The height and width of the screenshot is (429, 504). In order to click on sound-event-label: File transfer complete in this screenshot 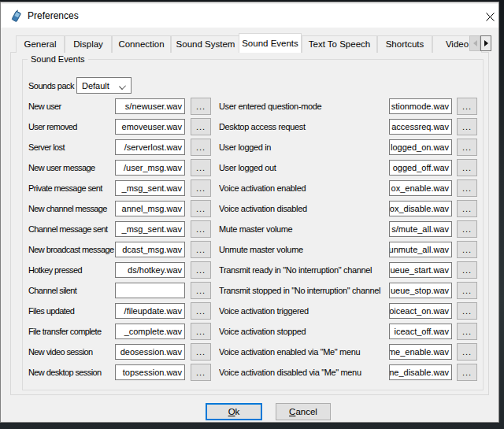, I will do `click(72, 331)`.